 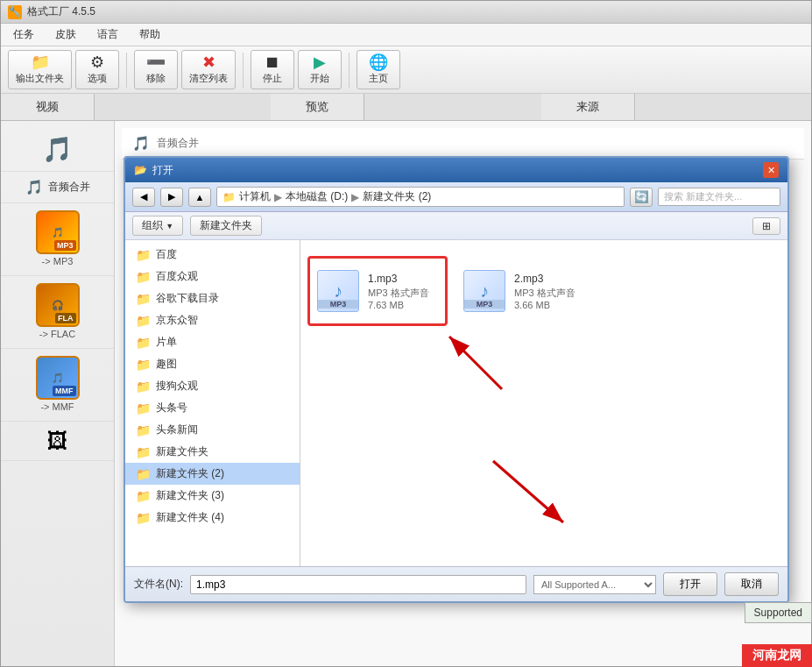 I want to click on refresh-button: 🔄, so click(x=641, y=197).